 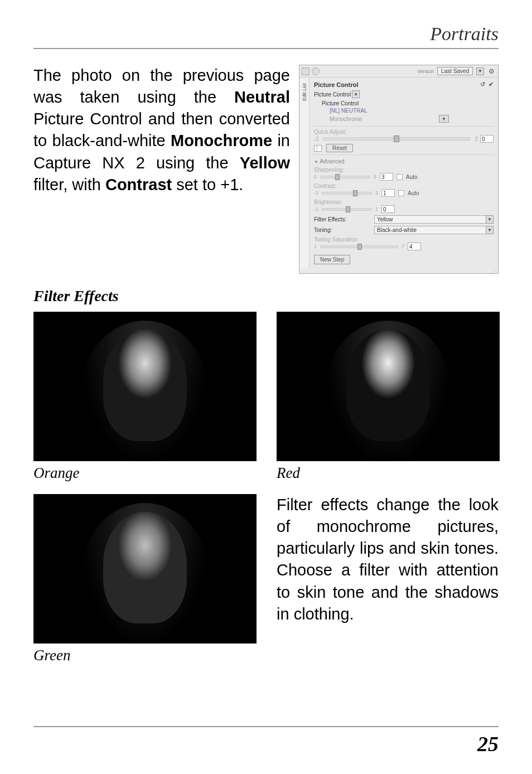 I want to click on brightness-min: -1, so click(x=316, y=209).